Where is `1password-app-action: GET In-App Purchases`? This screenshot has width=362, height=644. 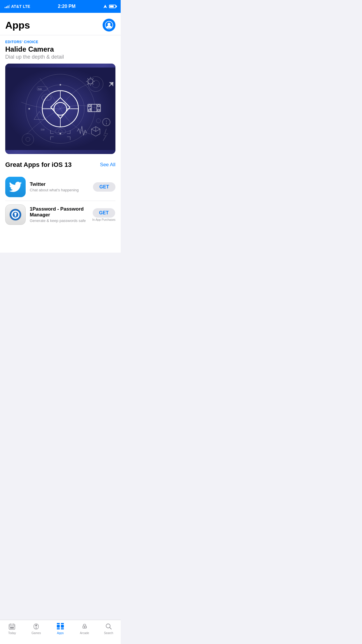 1password-app-action: GET In-App Purchases is located at coordinates (104, 215).